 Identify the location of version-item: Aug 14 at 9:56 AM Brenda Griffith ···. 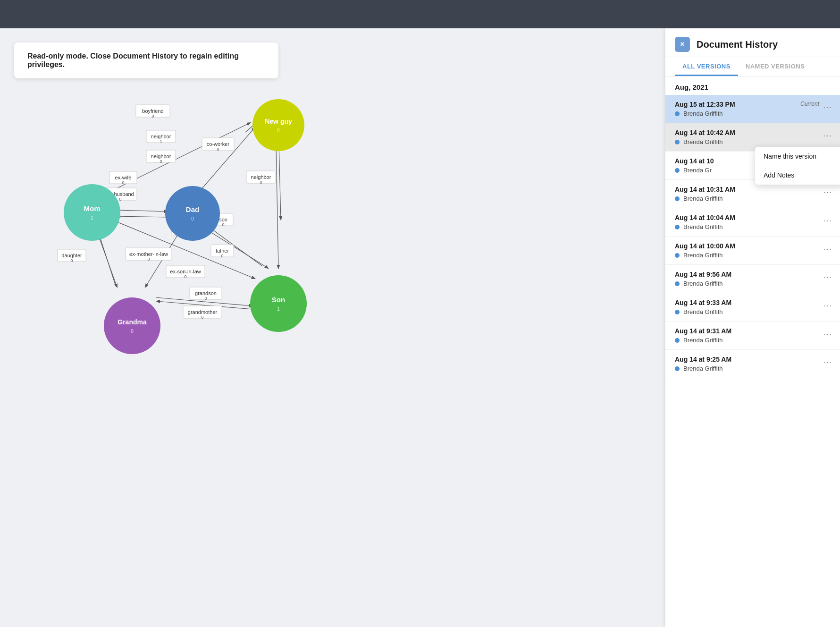
(753, 279).